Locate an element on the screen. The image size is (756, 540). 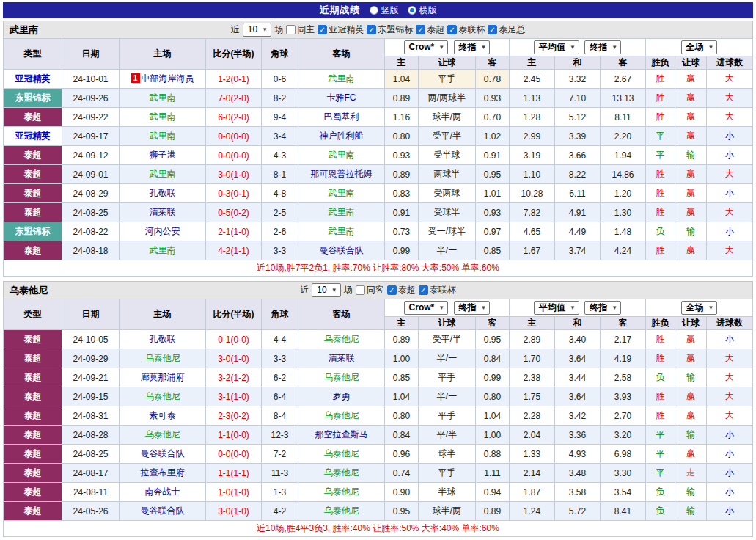
team-link: 素可泰 is located at coordinates (163, 415).